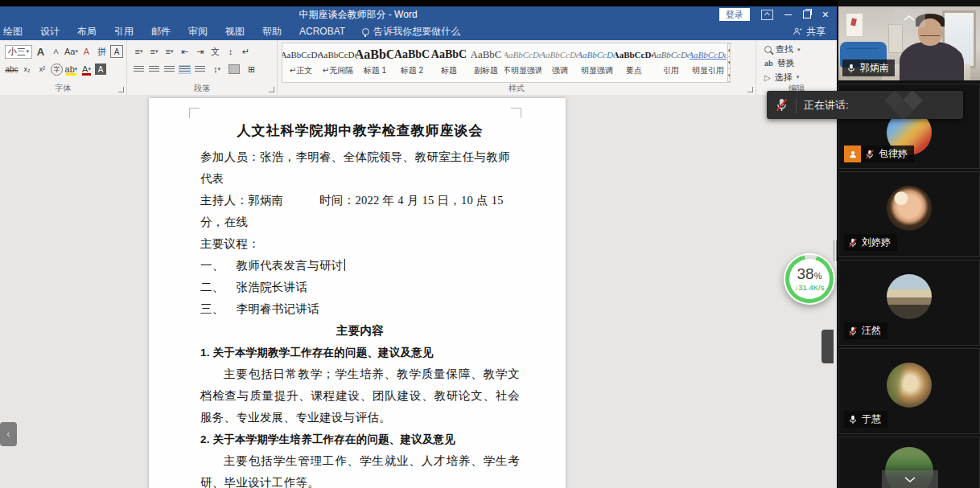  Describe the element at coordinates (322, 31) in the screenshot. I see `tab-acrobat: ACROBAT` at that location.